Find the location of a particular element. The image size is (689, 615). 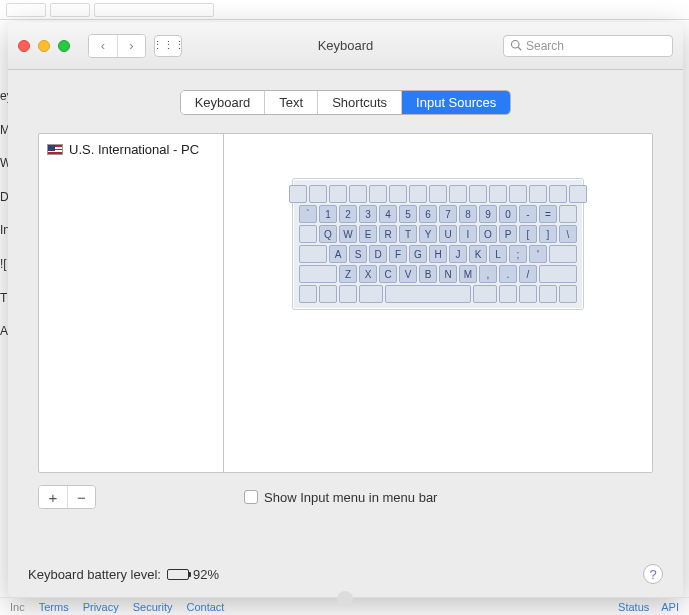

remove-source-button: − is located at coordinates (81, 497).